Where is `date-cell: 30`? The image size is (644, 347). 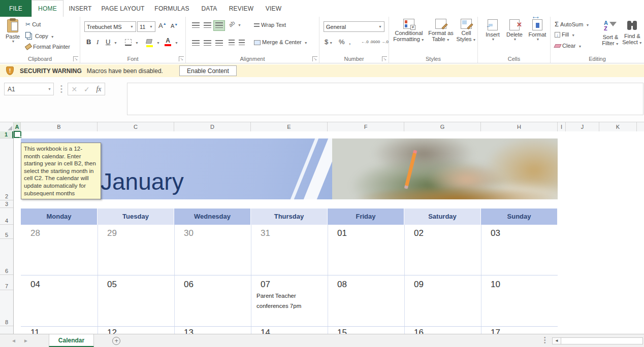
date-cell: 30 is located at coordinates (189, 233).